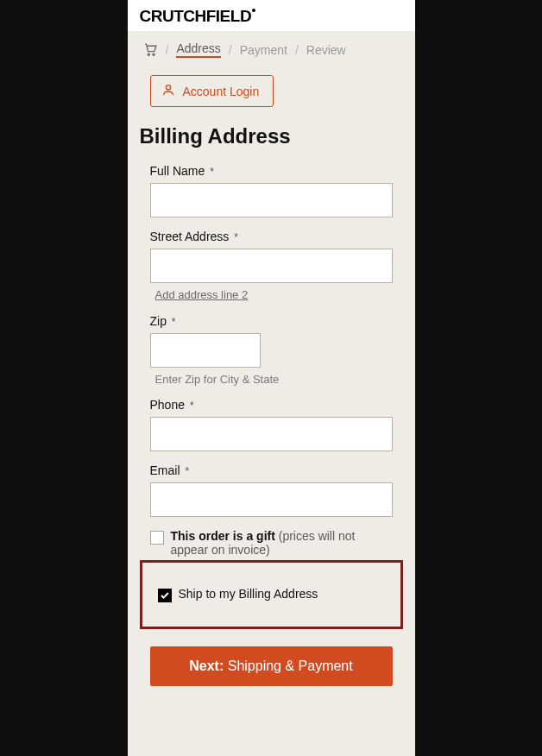 The width and height of the screenshot is (542, 756). Describe the element at coordinates (271, 266) in the screenshot. I see `street-input` at that location.